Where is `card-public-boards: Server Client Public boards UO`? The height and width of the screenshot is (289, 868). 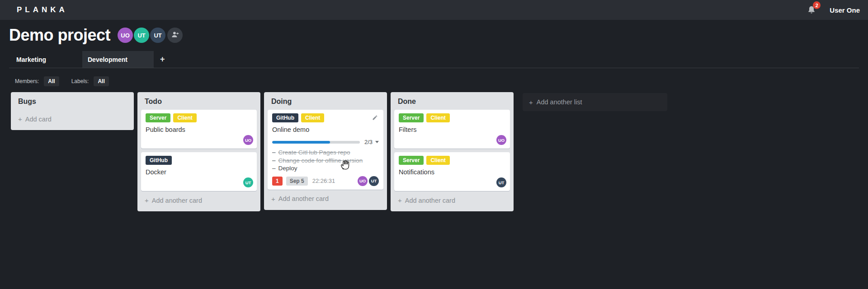
card-public-boards: Server Client Public boards UO is located at coordinates (199, 129).